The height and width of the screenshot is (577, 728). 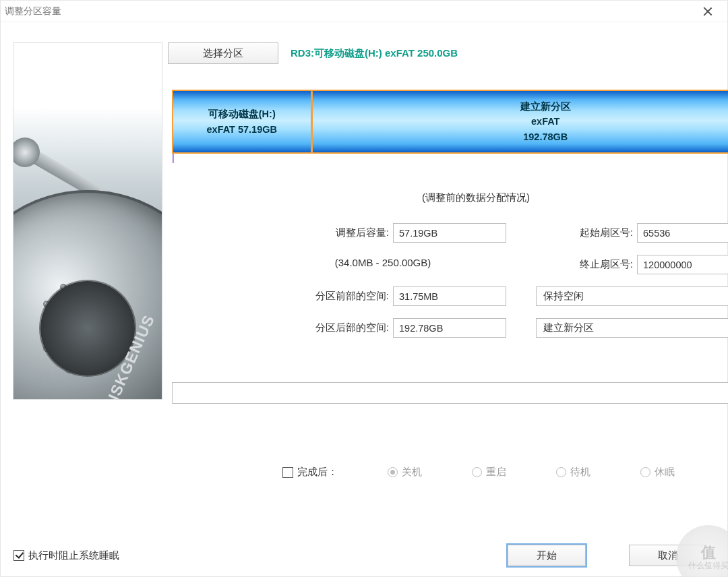 I want to click on partition-segment-new: 建立新分区 exFAT 192.78GB, so click(x=520, y=121).